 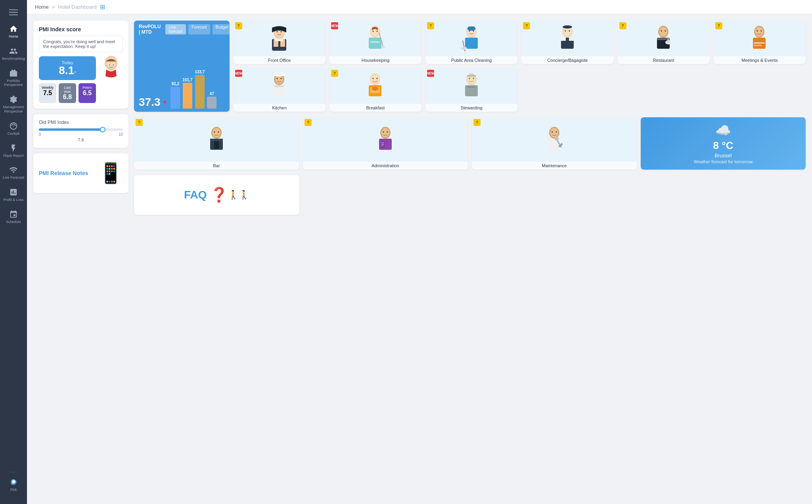 What do you see at coordinates (13, 485) in the screenshot?
I see `pmi-logo-item: PMI` at bounding box center [13, 485].